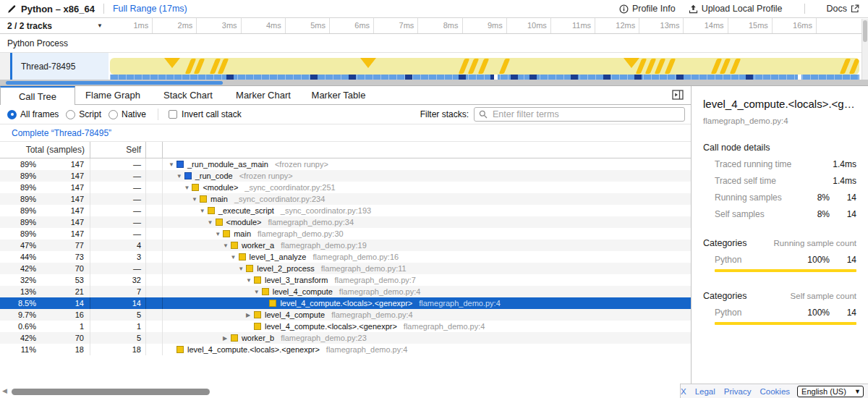 This screenshot has height=398, width=868. Describe the element at coordinates (736, 9) in the screenshot. I see `upload-profile-button: Upload Local Profile` at that location.